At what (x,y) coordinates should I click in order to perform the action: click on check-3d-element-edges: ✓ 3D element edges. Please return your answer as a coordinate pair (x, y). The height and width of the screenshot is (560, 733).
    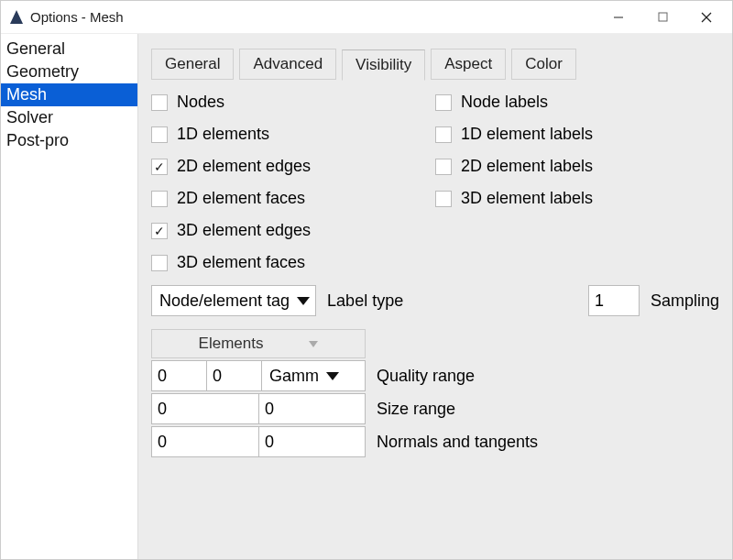
    Looking at the image, I should click on (279, 231).